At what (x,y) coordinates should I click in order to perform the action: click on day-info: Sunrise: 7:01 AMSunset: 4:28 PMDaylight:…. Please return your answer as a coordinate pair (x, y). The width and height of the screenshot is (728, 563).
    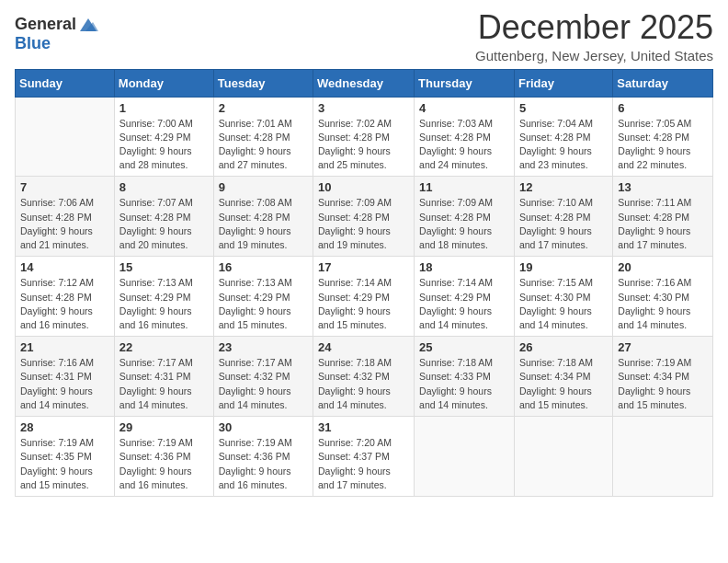
    Looking at the image, I should click on (263, 145).